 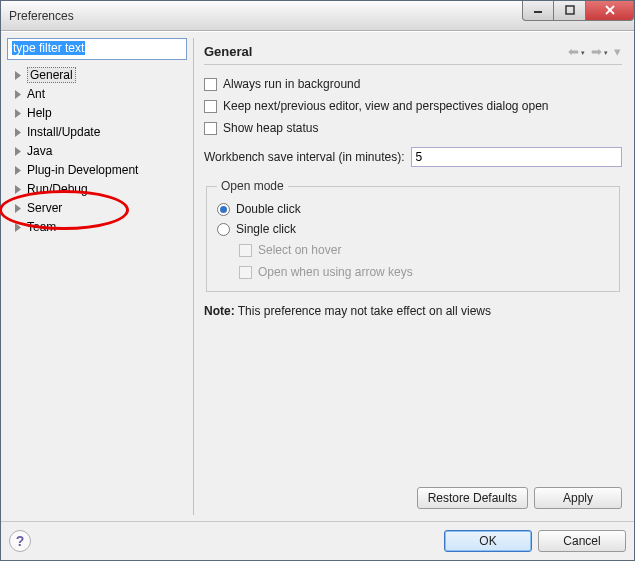 What do you see at coordinates (488, 541) in the screenshot?
I see `button-label: OK` at bounding box center [488, 541].